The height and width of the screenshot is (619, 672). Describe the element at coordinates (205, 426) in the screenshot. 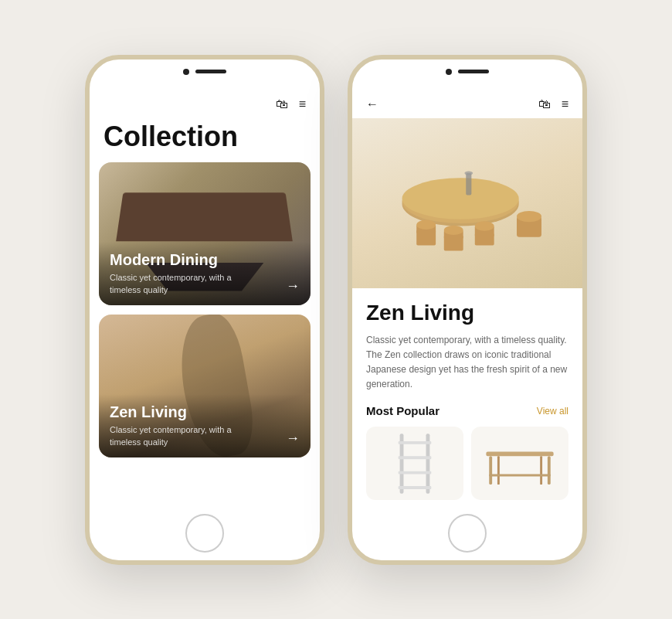

I see `zen-overlay: Zen Living Classic yet contemporary, wit…` at that location.